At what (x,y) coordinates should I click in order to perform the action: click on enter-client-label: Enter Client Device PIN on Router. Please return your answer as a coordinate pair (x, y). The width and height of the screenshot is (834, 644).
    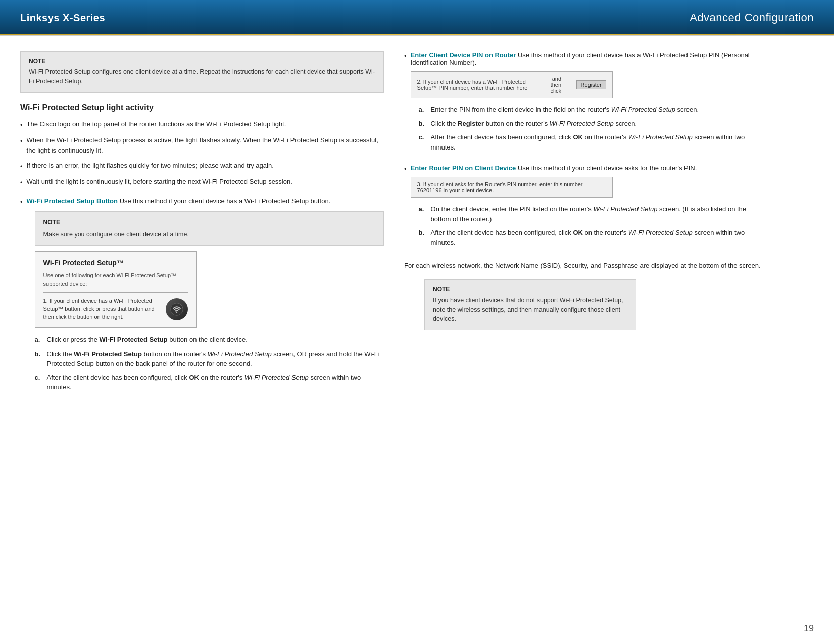
    Looking at the image, I should click on (464, 55).